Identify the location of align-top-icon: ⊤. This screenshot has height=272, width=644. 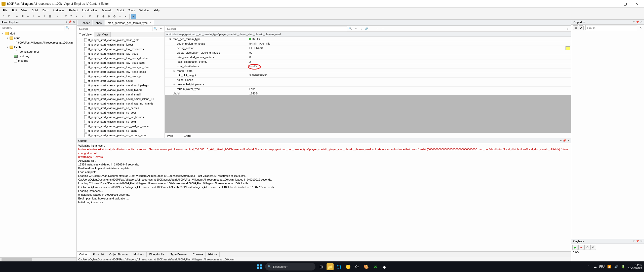
(33, 16).